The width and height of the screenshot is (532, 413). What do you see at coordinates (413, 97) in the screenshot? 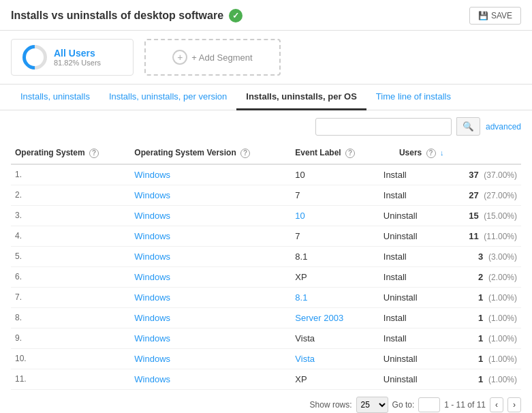
I see `tab-timeline-installs: Time line of installs` at bounding box center [413, 97].